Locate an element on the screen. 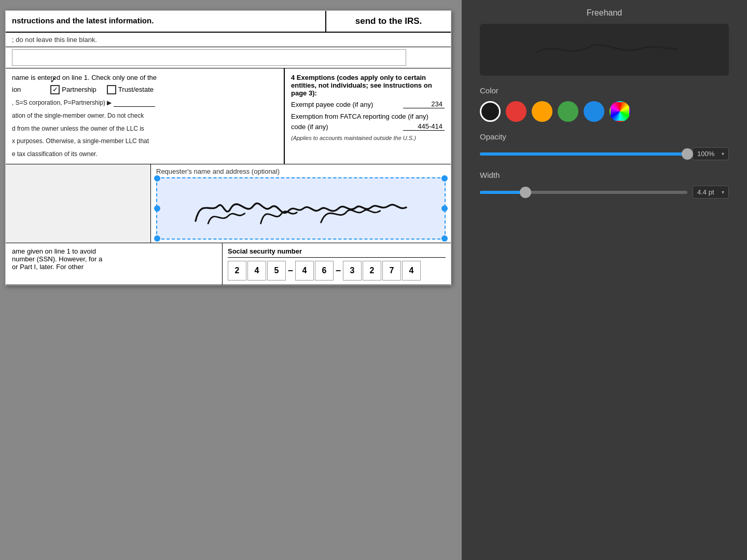  ssn-digit-4: 4 is located at coordinates (305, 271).